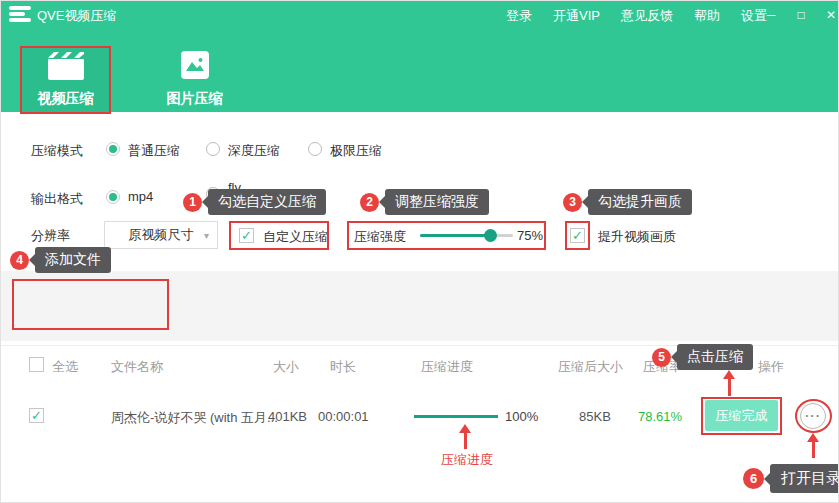 Image resolution: width=839 pixels, height=503 pixels. I want to click on enhance-quality-checkbox, so click(578, 236).